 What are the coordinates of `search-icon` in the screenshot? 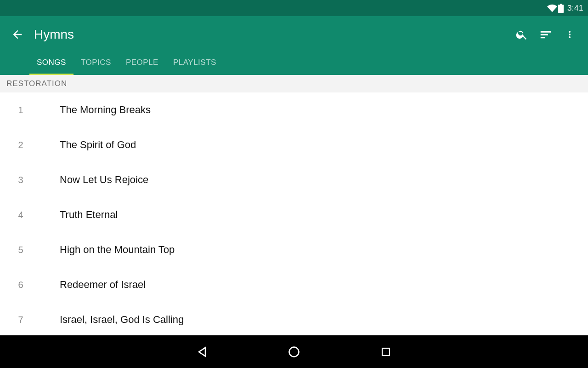 It's located at (522, 34).